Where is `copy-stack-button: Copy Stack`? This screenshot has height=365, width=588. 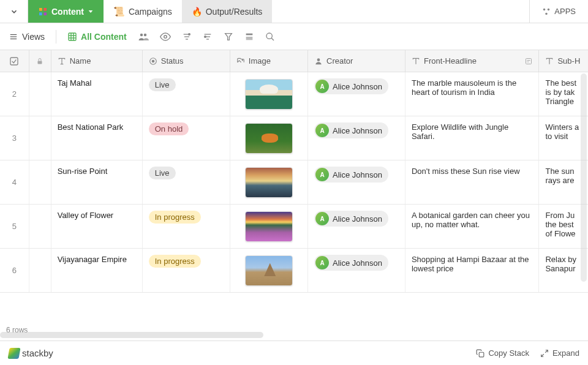 copy-stack-button: Copy Stack is located at coordinates (502, 353).